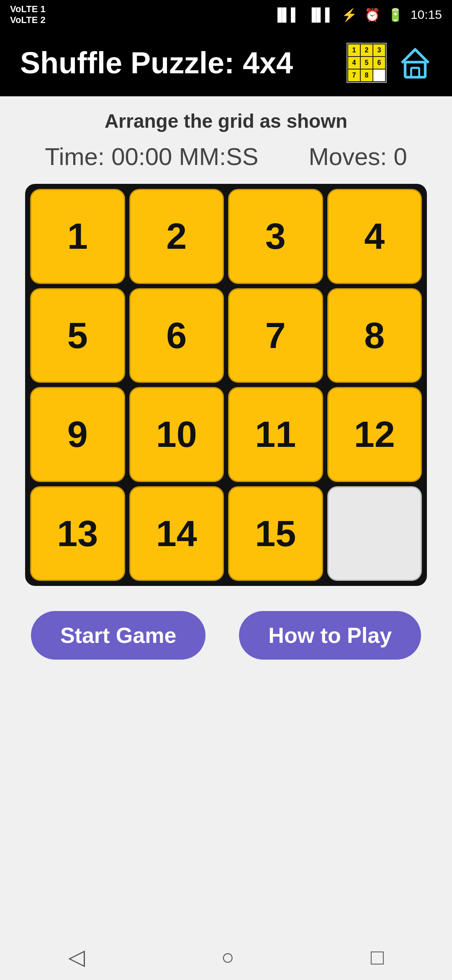  What do you see at coordinates (375, 435) in the screenshot?
I see `tile-12: 12` at bounding box center [375, 435].